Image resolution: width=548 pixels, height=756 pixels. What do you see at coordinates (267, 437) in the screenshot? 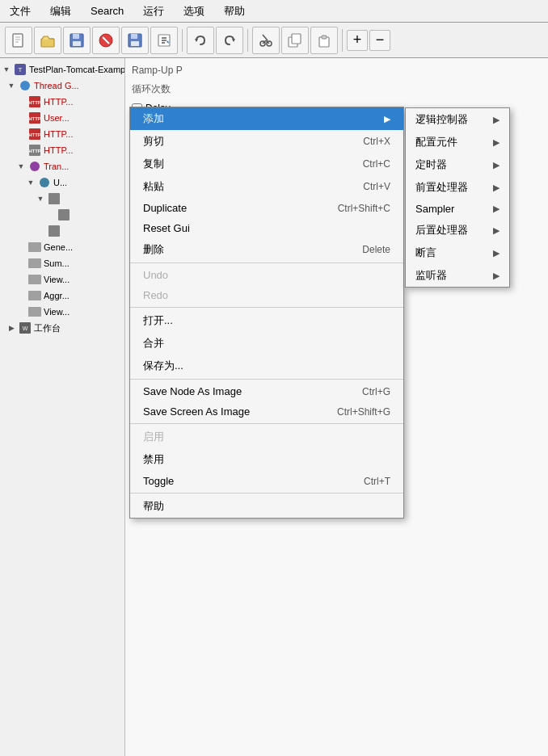
I see `menu-item-enable: 启用` at bounding box center [267, 437].